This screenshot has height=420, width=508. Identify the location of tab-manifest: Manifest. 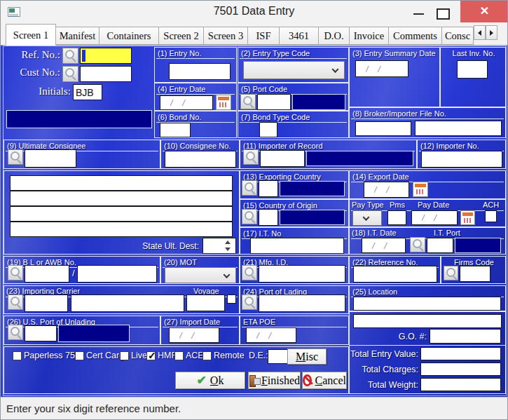
(78, 36).